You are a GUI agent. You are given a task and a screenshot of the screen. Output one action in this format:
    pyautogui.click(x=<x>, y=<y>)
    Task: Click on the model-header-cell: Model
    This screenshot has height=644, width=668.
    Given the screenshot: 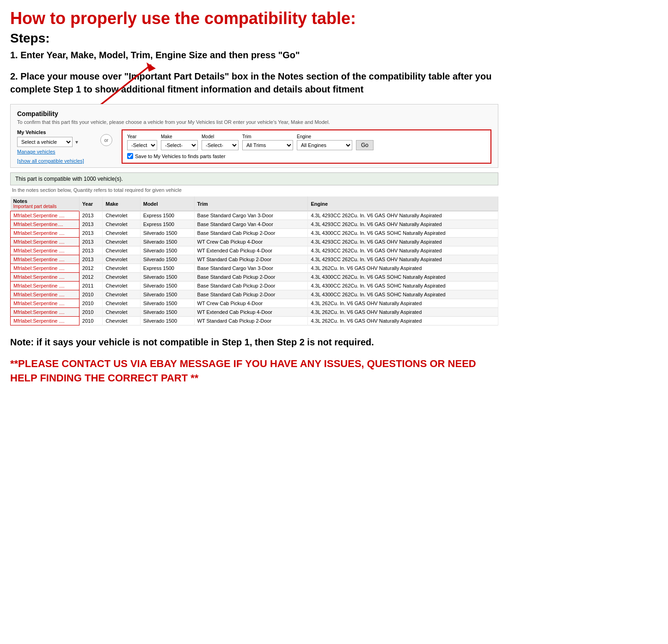 What is the action you would take?
    pyautogui.click(x=167, y=204)
    